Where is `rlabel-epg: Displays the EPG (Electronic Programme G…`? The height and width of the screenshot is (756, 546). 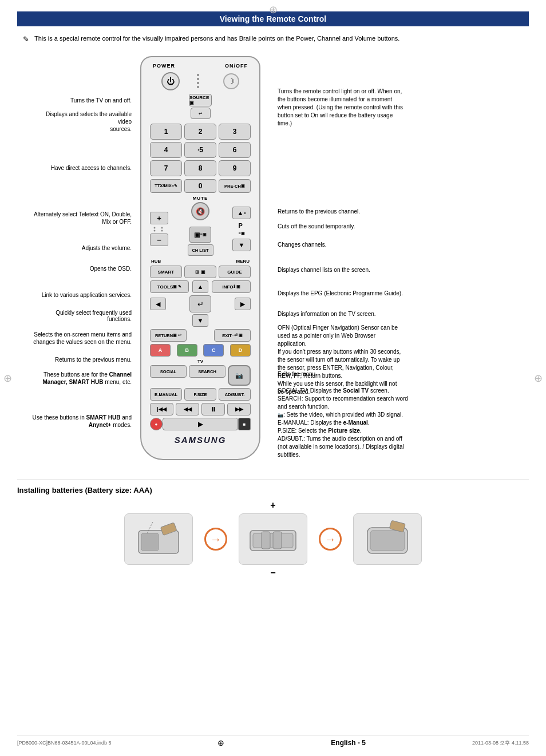 rlabel-epg: Displays the EPG (Electronic Programme G… is located at coordinates (340, 294).